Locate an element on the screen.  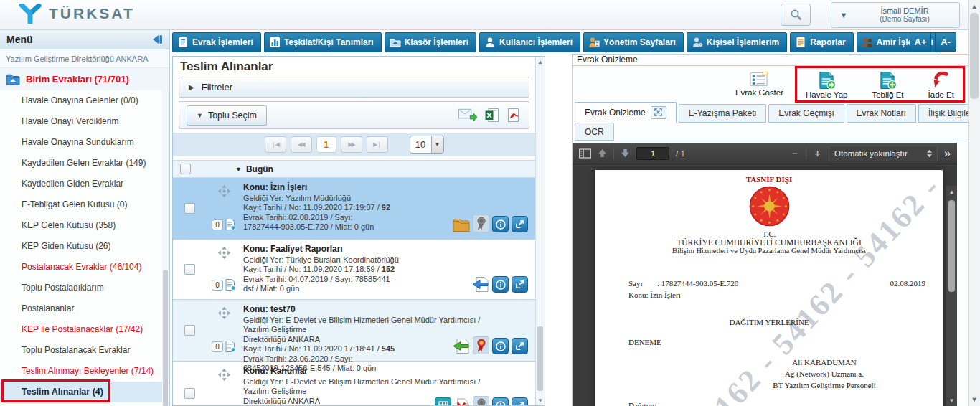
toolbar-more-icon: » is located at coordinates (947, 154).